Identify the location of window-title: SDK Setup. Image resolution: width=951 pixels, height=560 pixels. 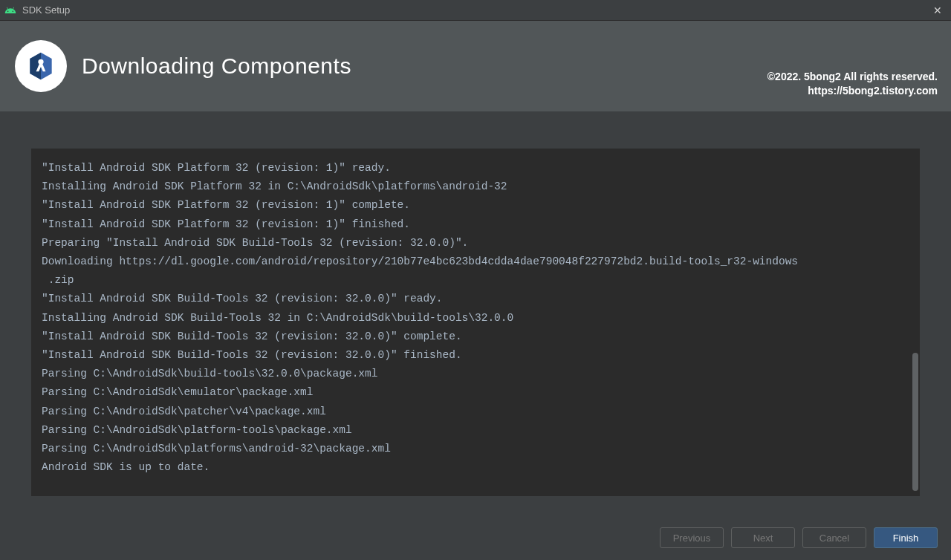
(476, 10).